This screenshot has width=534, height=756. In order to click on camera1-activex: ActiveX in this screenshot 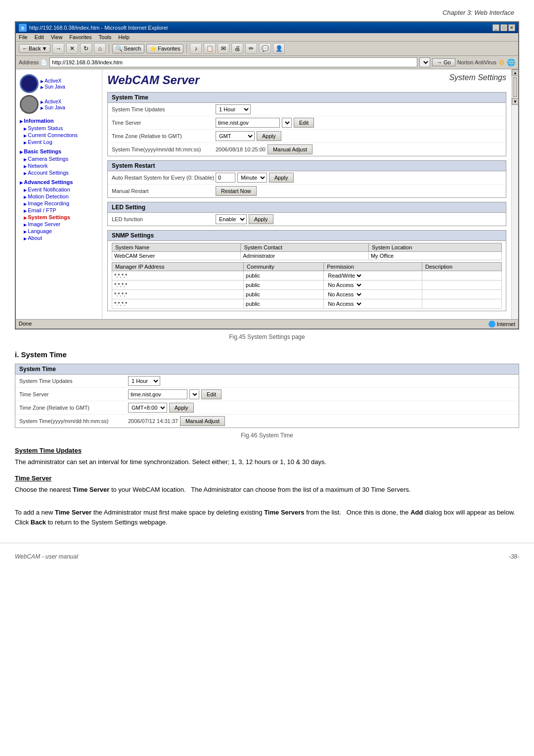, I will do `click(53, 81)`.